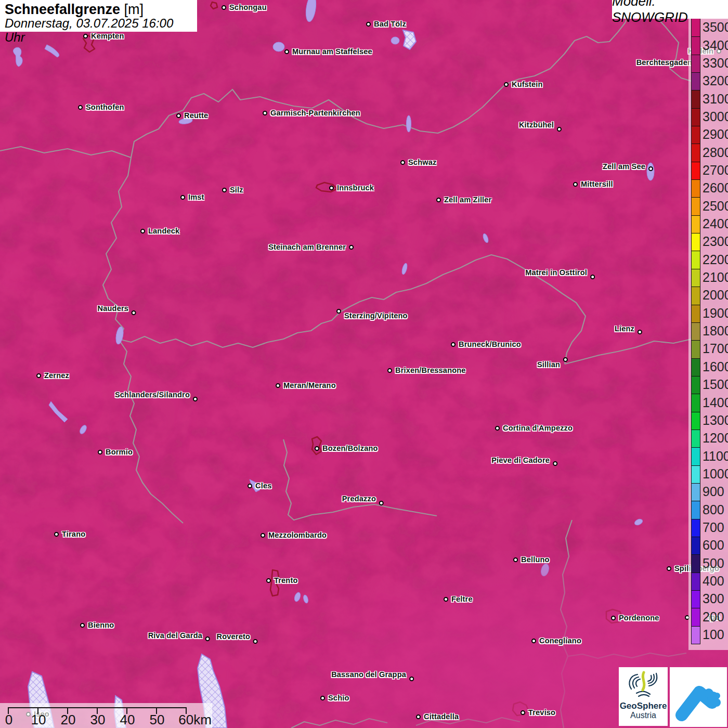 The width and height of the screenshot is (728, 728). Describe the element at coordinates (117, 313) in the screenshot. I see `city-nauders: Nauders` at that location.